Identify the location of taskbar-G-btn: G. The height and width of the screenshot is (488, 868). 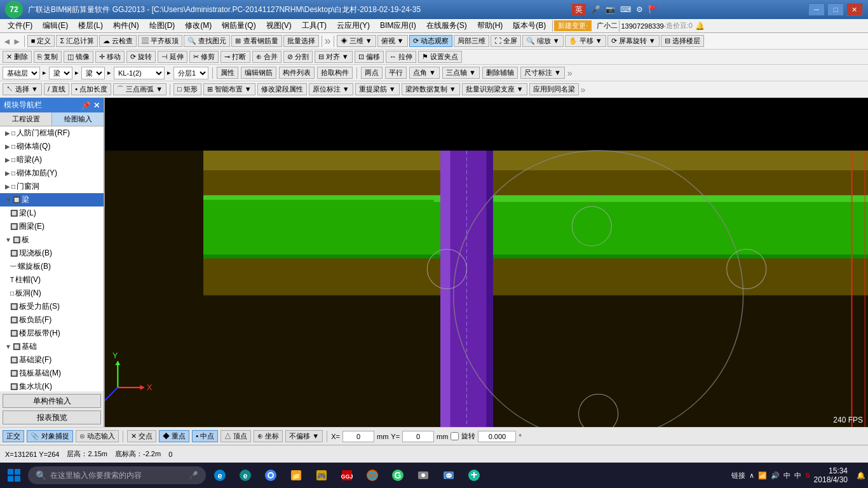
(398, 475).